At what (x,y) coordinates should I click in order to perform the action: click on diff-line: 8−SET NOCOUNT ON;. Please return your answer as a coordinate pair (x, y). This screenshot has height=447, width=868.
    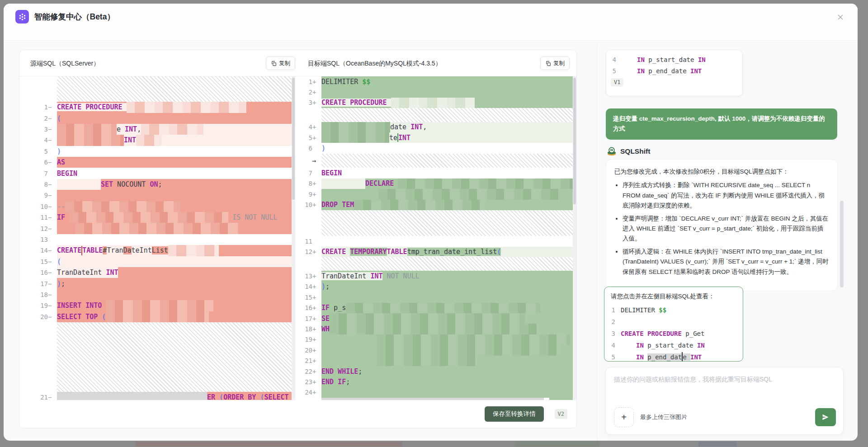
    Looking at the image, I should click on (156, 184).